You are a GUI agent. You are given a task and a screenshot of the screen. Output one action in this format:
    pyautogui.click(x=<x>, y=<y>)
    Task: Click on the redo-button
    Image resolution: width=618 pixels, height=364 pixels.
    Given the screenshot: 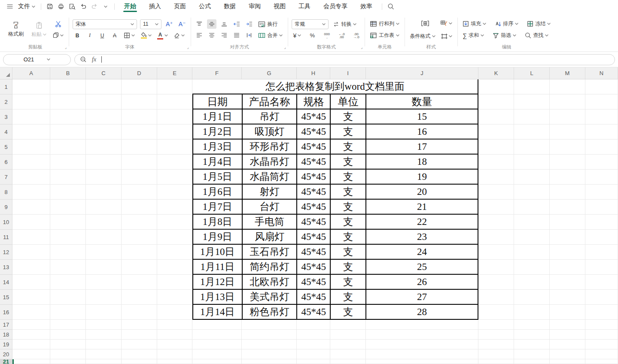 What is the action you would take?
    pyautogui.click(x=94, y=6)
    